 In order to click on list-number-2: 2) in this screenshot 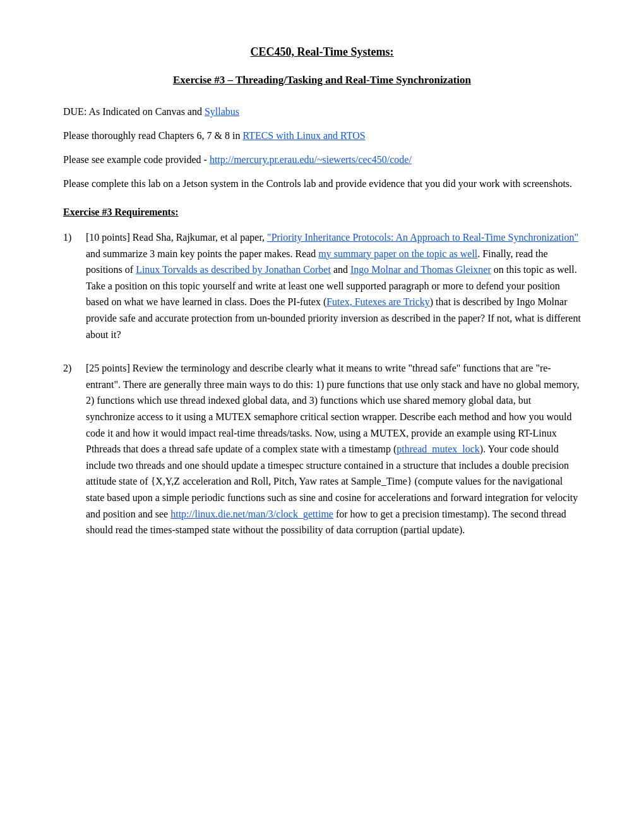, I will do `click(75, 368)`.